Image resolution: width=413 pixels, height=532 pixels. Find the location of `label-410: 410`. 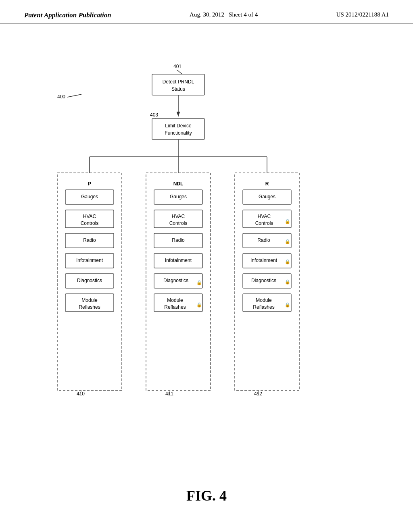

label-410: 410 is located at coordinates (81, 394).